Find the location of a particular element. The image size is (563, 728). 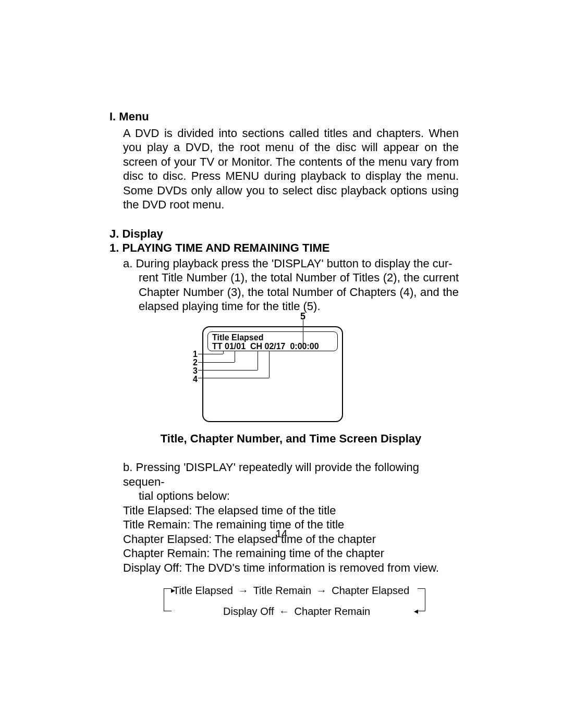

callout-3-leader-h is located at coordinates (228, 370).